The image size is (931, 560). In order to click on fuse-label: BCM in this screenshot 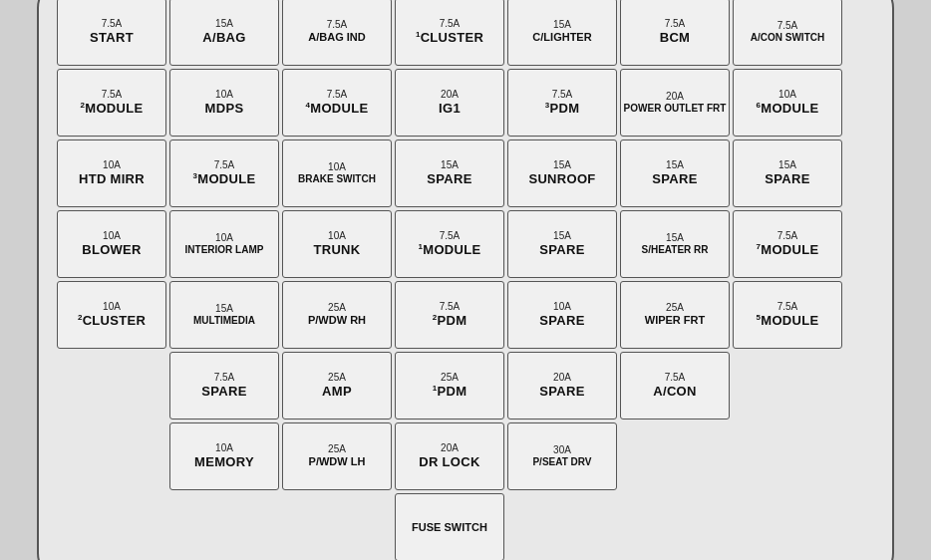, I will do `click(676, 38)`.